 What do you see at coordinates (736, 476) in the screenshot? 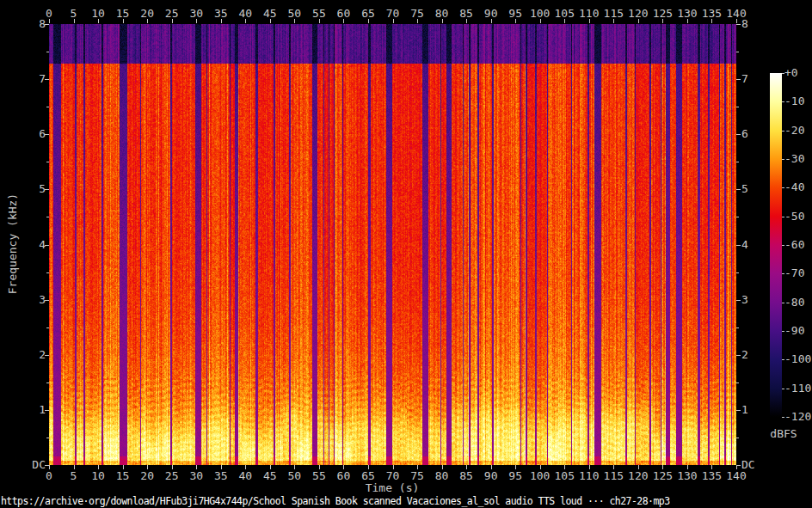
I see `x-axis-tick-label-bottom: 140` at bounding box center [736, 476].